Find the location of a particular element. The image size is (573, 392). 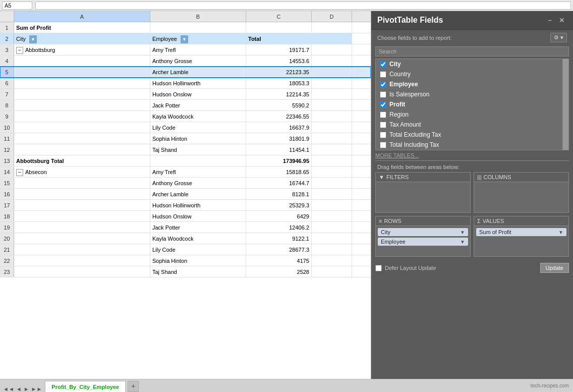

tab-scroll-right: ►► is located at coordinates (37, 389).